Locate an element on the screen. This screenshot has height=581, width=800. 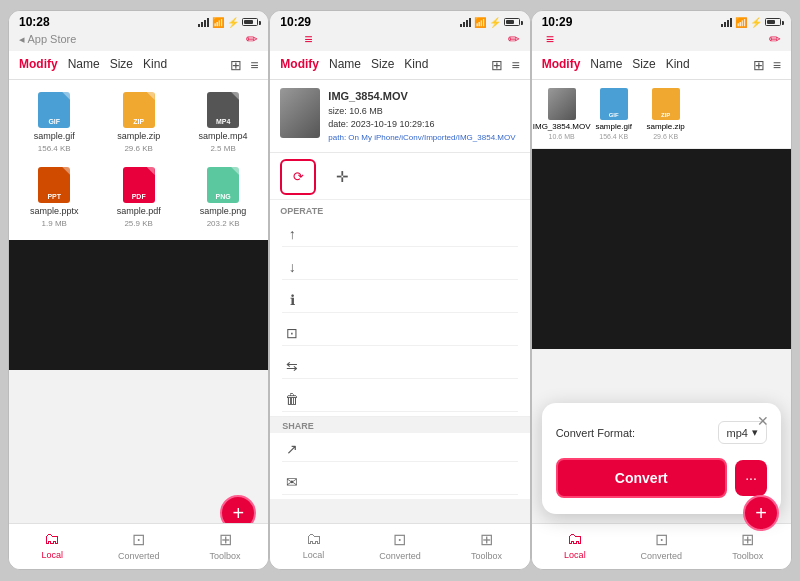
convert-format-row: Convert Format: mp4 ▾ is located at coordinates (662, 432).